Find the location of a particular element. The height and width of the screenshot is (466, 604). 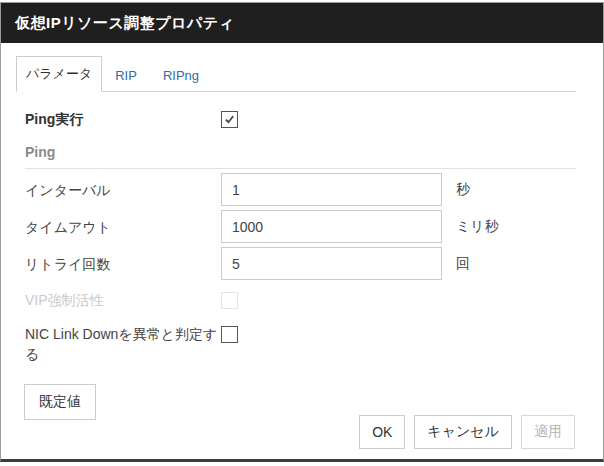

timeout-unit: ミリ秒 is located at coordinates (478, 227).